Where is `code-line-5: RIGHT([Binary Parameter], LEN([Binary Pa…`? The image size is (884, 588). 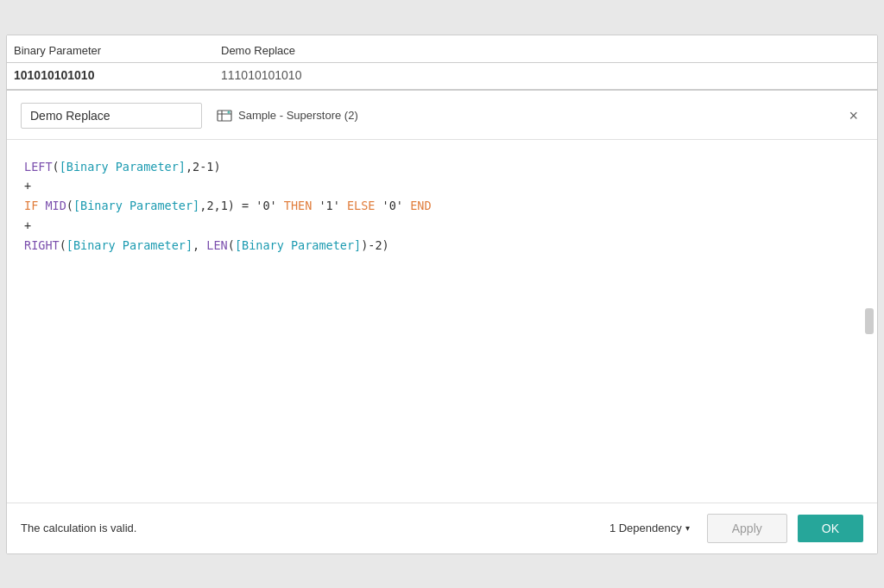 code-line-5: RIGHT([Binary Parameter], LEN([Binary Pa… is located at coordinates (442, 245).